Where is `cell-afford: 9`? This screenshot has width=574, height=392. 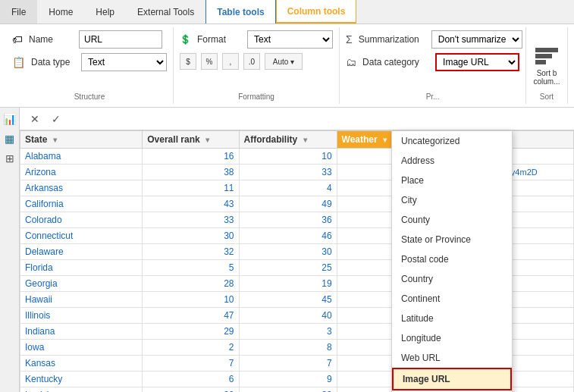
cell-afford: 9 is located at coordinates (288, 379).